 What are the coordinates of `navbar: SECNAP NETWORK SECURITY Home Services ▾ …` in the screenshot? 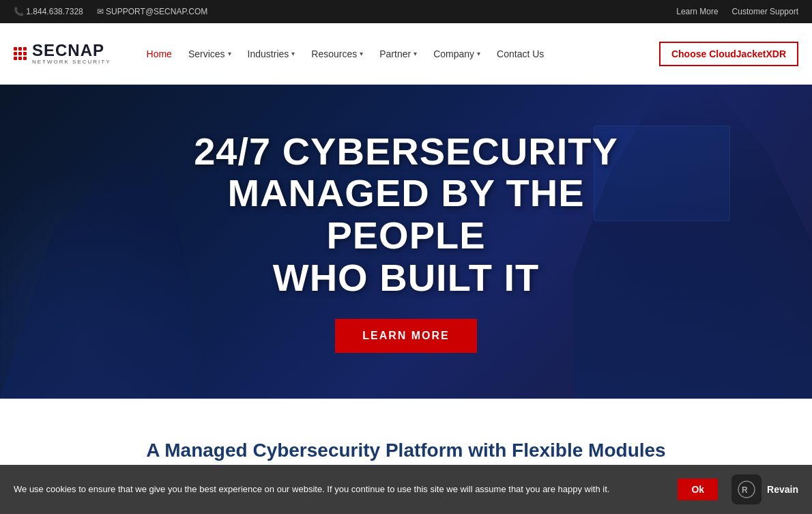 It's located at (406, 54).